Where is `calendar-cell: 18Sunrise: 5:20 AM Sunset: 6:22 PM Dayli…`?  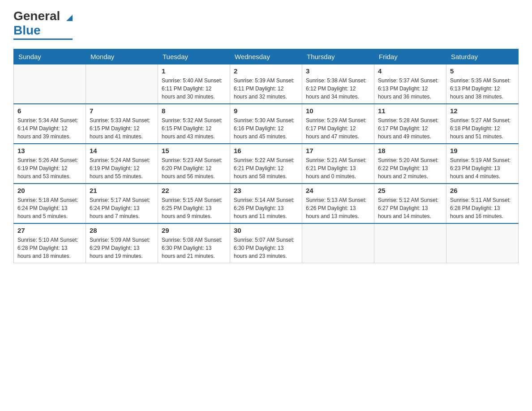 calendar-cell: 18Sunrise: 5:20 AM Sunset: 6:22 PM Dayli… is located at coordinates (410, 164).